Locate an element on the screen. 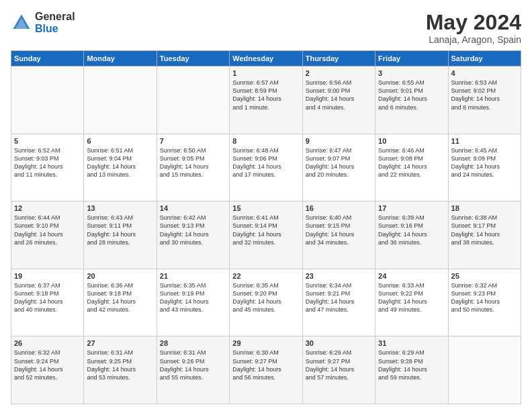 Image resolution: width=532 pixels, height=411 pixels. day-content: Sunrise: 6:52 AMSunset: 9:03 PMDaylight:… is located at coordinates (47, 163).